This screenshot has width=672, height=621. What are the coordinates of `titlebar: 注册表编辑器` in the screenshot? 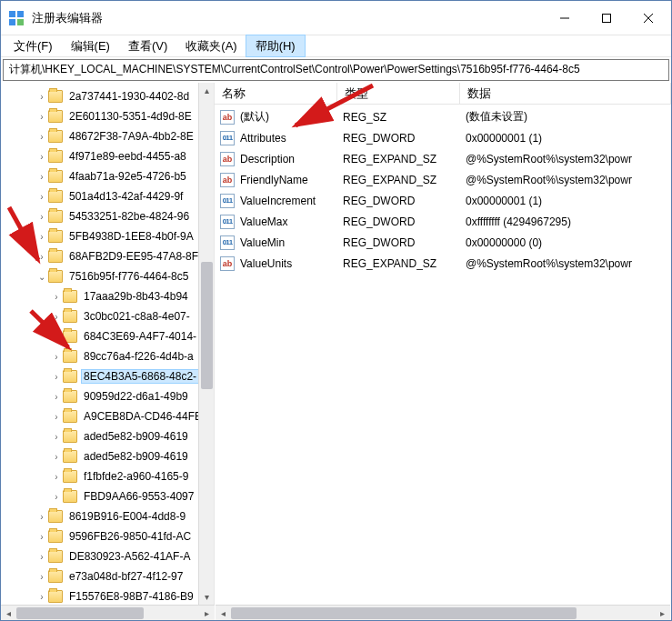 It's located at (336, 18).